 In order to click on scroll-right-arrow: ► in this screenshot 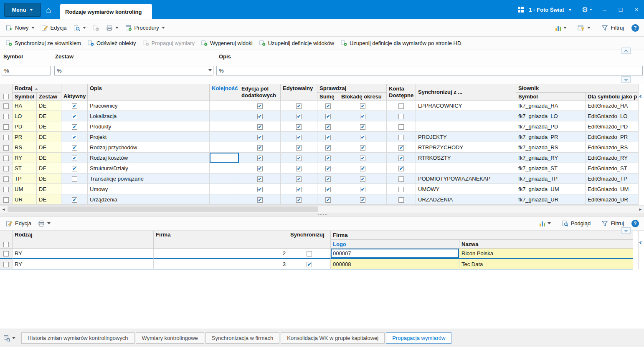, I will do `click(641, 209)`.